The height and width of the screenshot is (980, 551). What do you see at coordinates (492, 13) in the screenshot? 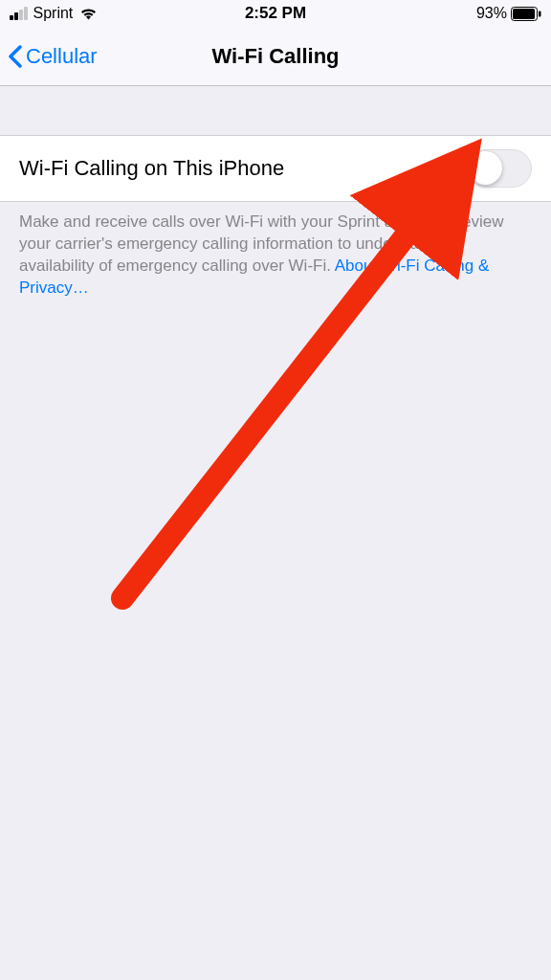
I see `battery-percentage: 93%` at bounding box center [492, 13].